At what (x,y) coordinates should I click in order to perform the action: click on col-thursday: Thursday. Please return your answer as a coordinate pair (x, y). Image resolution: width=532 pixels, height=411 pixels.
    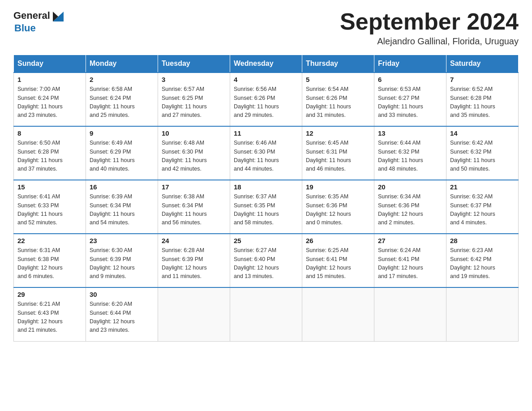
    Looking at the image, I should click on (339, 64).